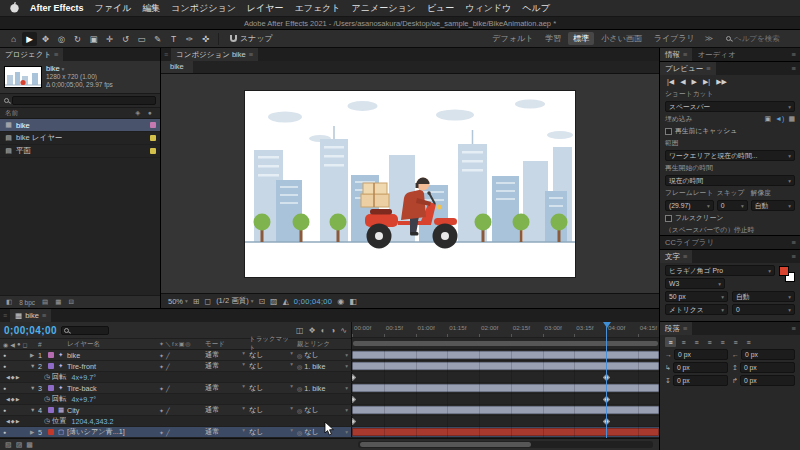 The width and height of the screenshot is (800, 450). I want to click on choose-grid-and-guides-icon: ⊞, so click(196, 302).